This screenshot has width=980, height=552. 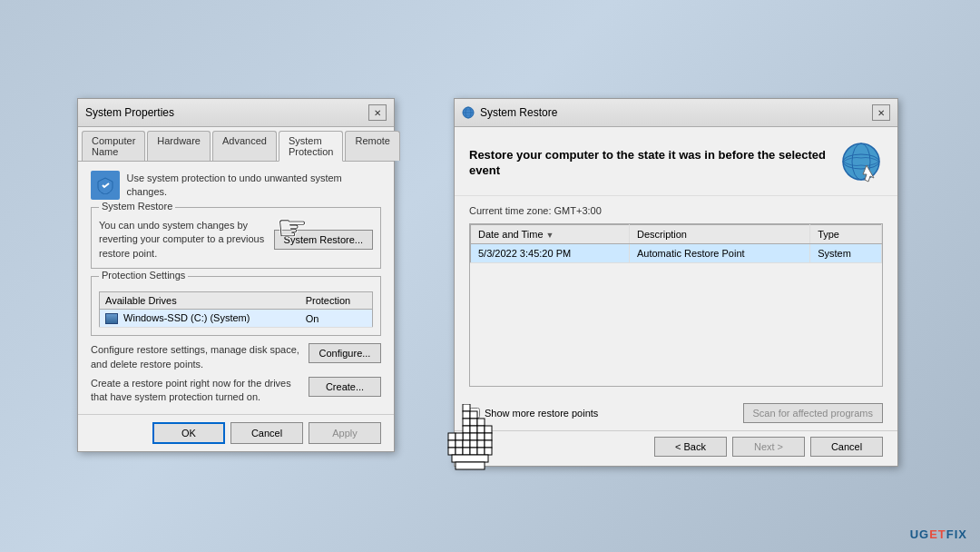 What do you see at coordinates (377, 113) in the screenshot?
I see `close-button: ✕` at bounding box center [377, 113].